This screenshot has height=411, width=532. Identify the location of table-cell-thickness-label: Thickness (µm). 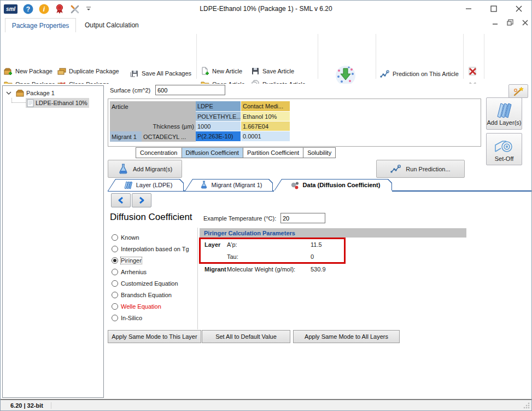
(168, 126).